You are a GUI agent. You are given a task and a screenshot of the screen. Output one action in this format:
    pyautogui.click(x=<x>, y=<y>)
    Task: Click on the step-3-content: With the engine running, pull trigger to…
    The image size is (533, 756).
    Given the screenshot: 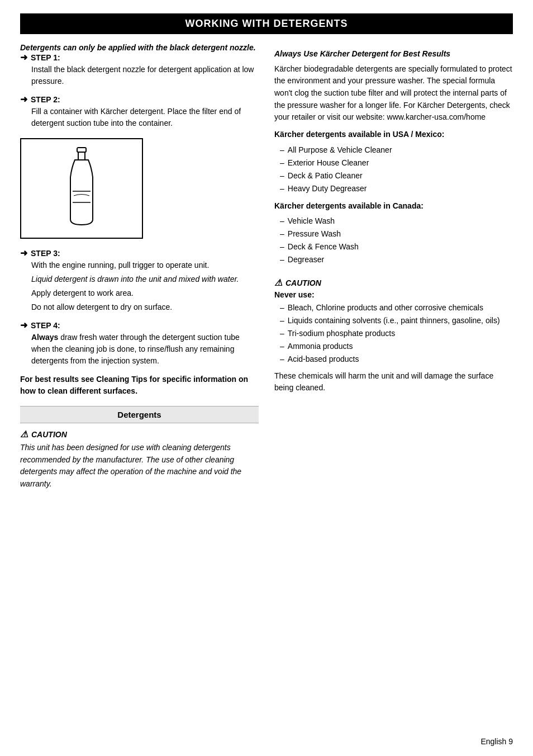 What is the action you would take?
    pyautogui.click(x=145, y=286)
    